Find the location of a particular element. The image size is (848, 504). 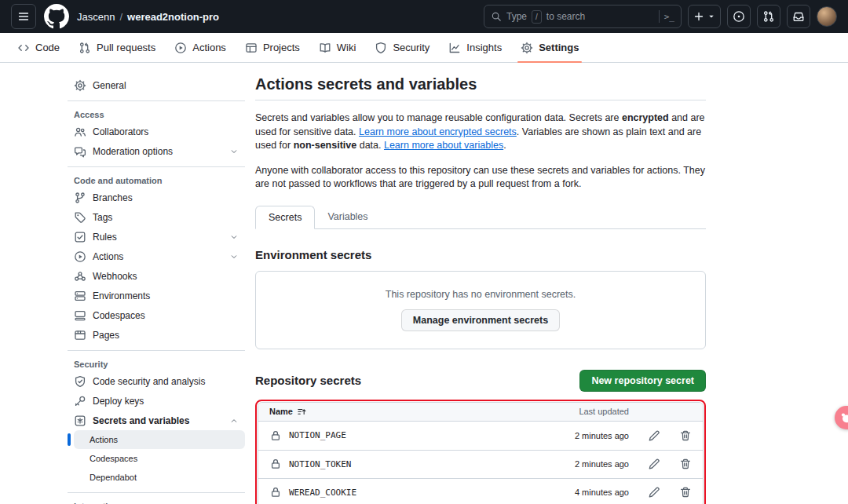

inline-link: Learn more about variables is located at coordinates (444, 145).